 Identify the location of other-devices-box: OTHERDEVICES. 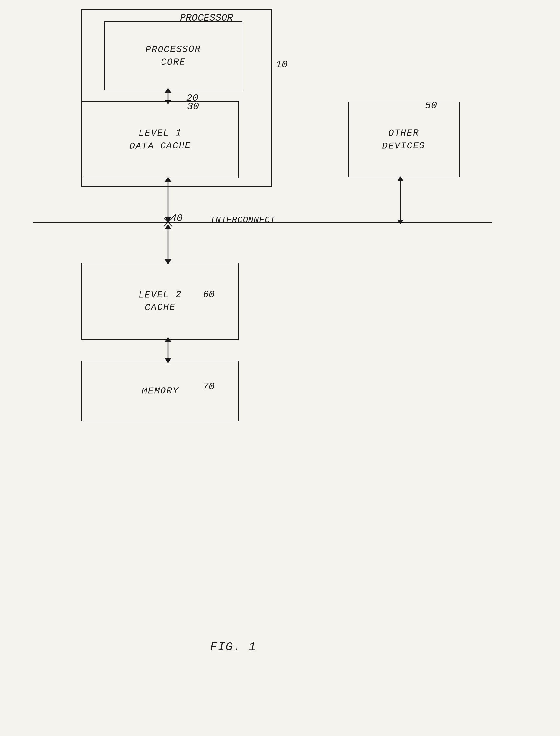
(404, 139).